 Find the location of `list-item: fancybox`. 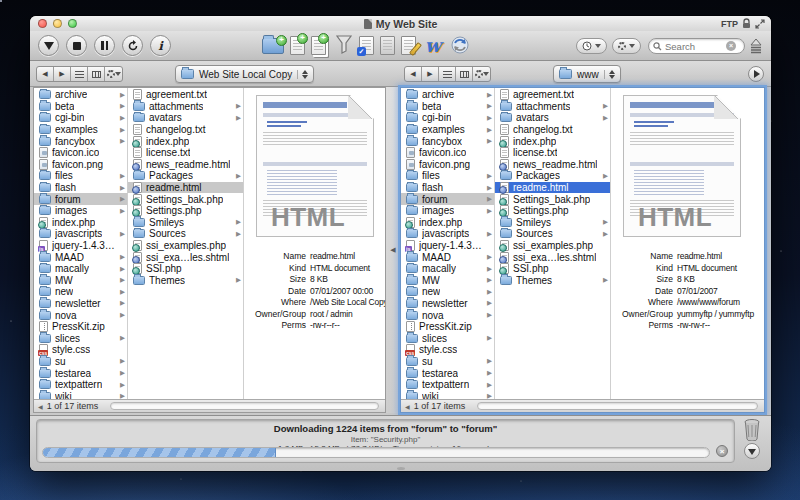

list-item: fancybox is located at coordinates (448, 141).